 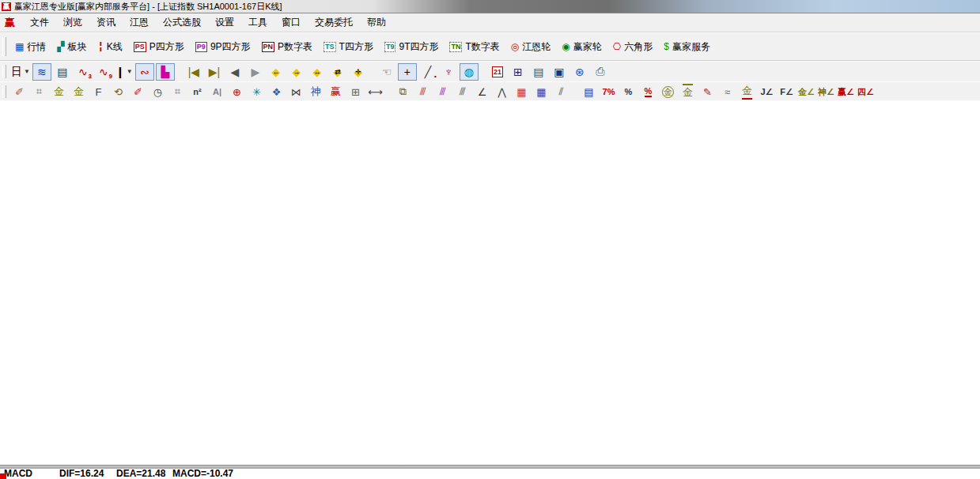 I want to click on red-brush-button: ✐, so click(x=138, y=92).